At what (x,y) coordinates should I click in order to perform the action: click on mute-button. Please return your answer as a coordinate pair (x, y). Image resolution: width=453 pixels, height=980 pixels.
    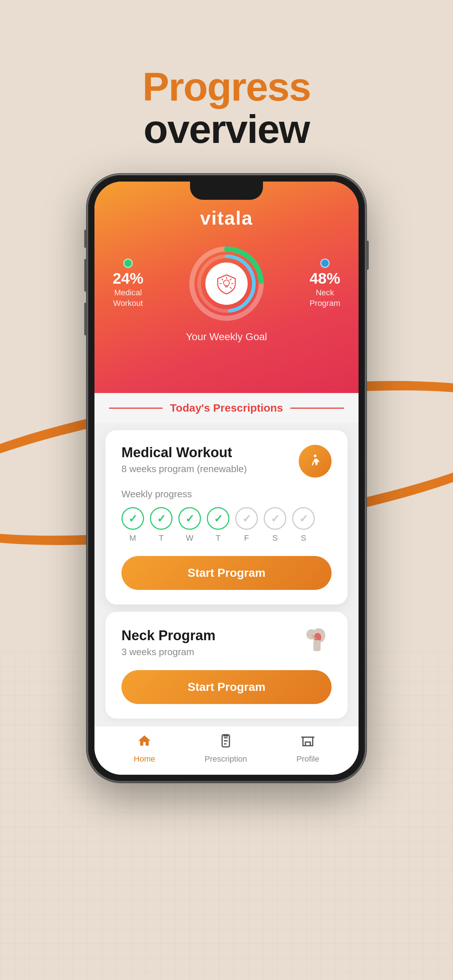
    Looking at the image, I should click on (86, 239).